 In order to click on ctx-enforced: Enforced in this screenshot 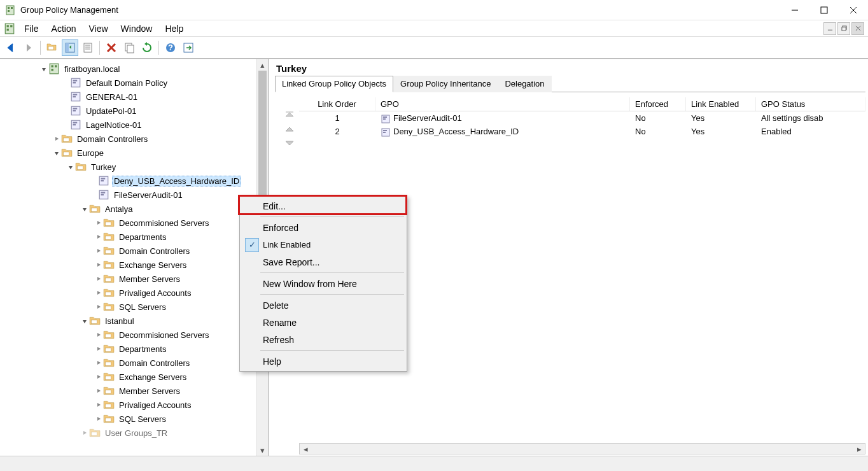, I will do `click(323, 228)`.